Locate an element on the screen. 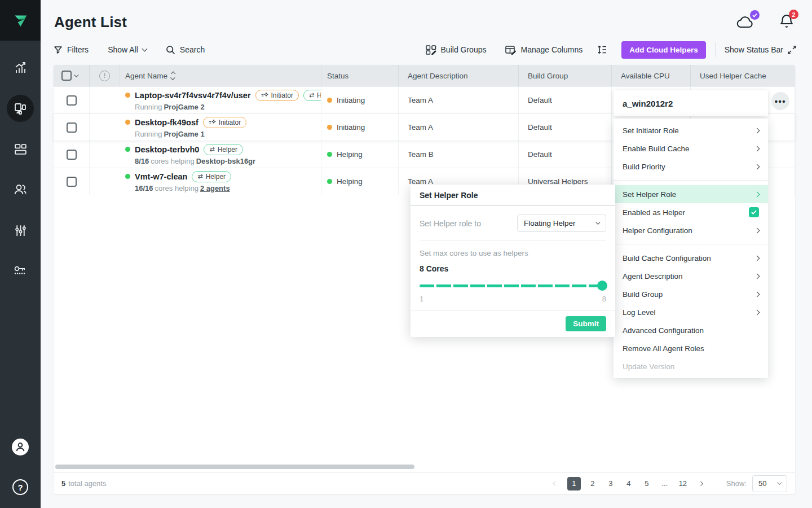 The height and width of the screenshot is (508, 812). menu-item-advanced-configuration: Advanced Configuration is located at coordinates (691, 330).